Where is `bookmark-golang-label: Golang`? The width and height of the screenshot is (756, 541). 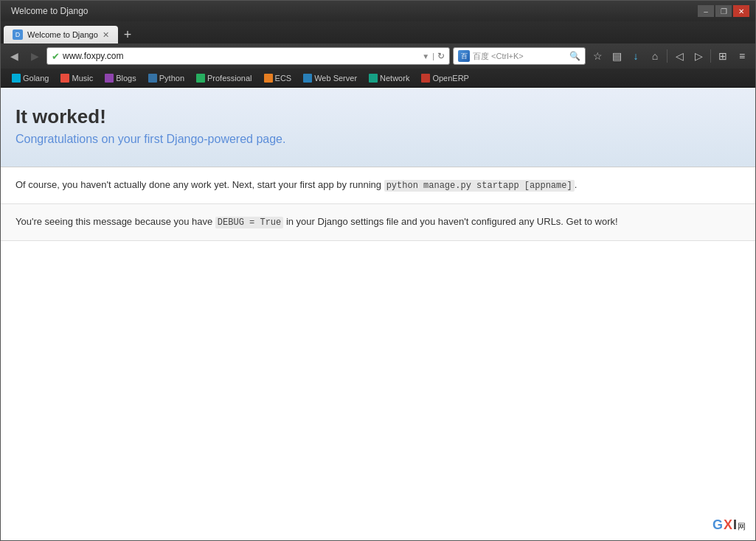
bookmark-golang-label: Golang is located at coordinates (35, 78).